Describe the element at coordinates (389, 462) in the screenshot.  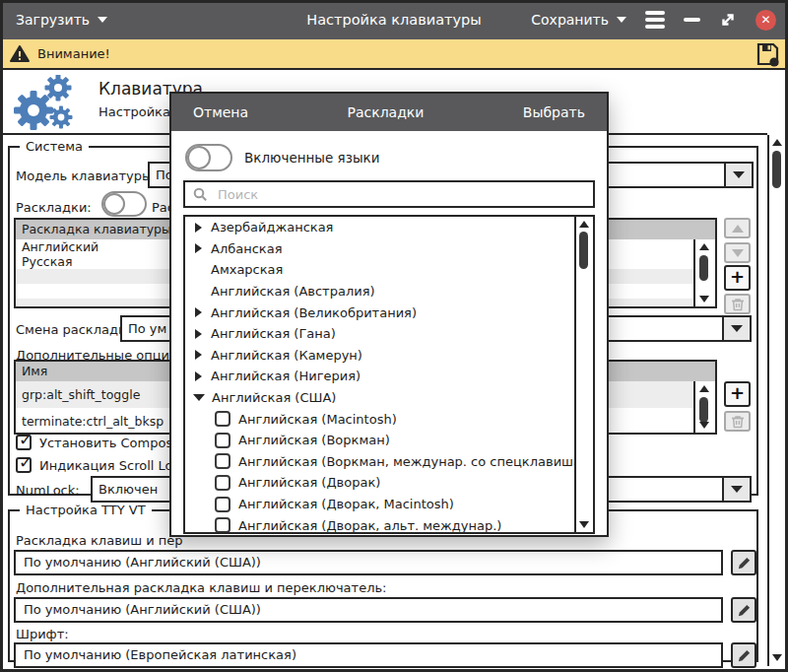
I see `layout-checkbox-row: Английская (Воркман, междунар. со спецкл…` at that location.